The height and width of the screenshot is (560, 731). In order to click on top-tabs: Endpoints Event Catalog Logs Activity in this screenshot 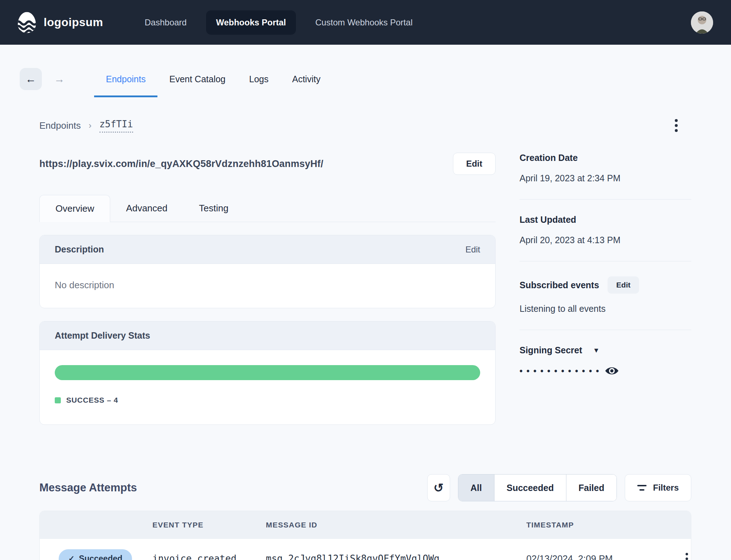, I will do `click(213, 79)`.